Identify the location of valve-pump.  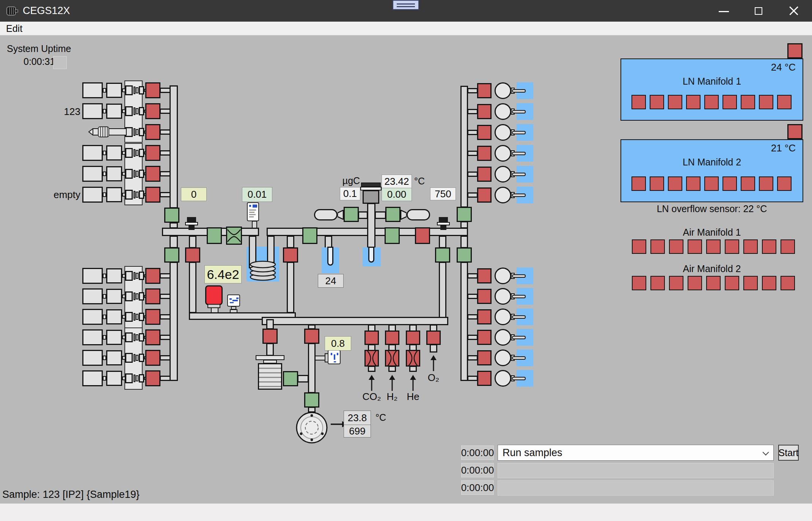
(312, 336).